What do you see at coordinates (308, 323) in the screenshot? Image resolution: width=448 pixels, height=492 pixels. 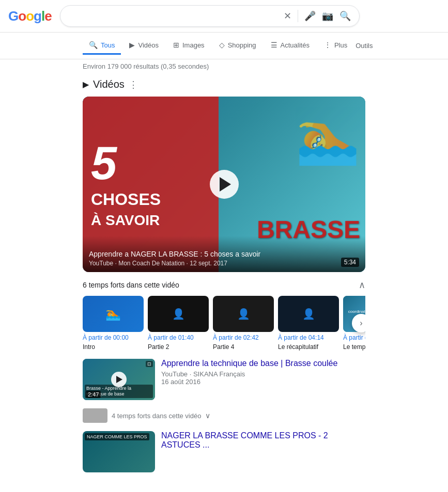 I see `moment-item: 👤 À partir de 04:14 Le récapitulatif` at bounding box center [308, 323].